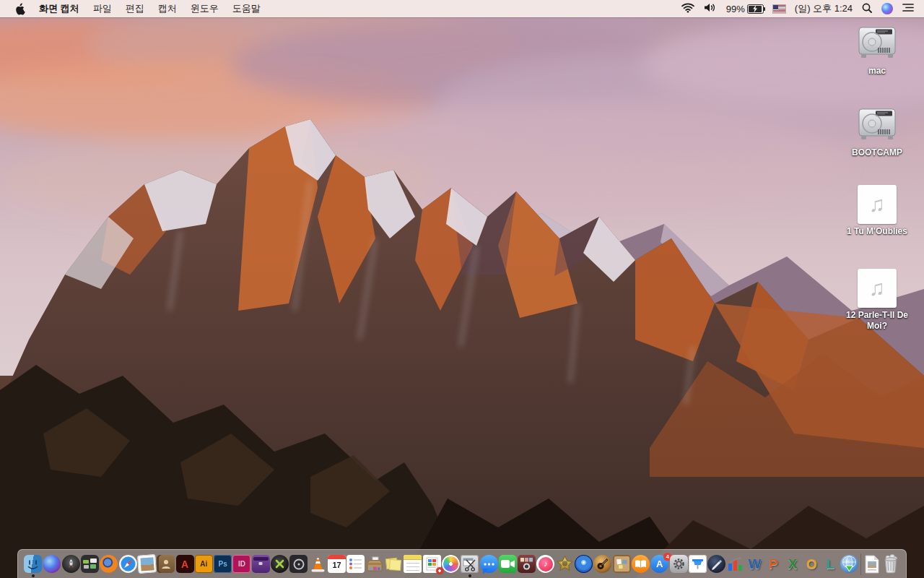 Image resolution: width=924 pixels, height=578 pixels. What do you see at coordinates (824, 9) in the screenshot?
I see `menu-bar-clock: (일) 오후 1:24` at bounding box center [824, 9].